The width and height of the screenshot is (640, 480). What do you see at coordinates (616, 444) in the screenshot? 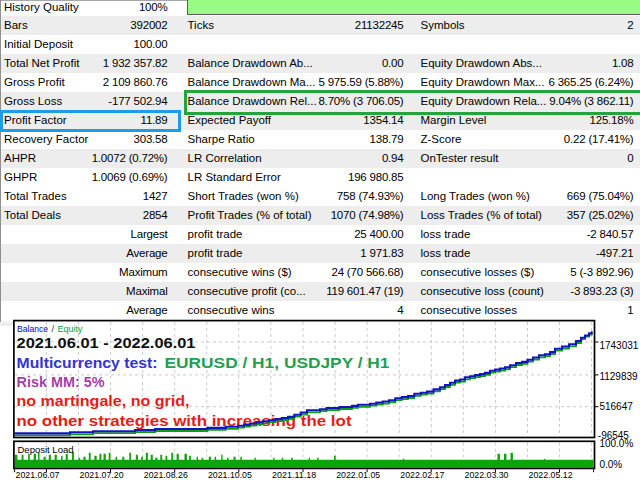
I see `svg-text: 100.0%` at bounding box center [616, 444].